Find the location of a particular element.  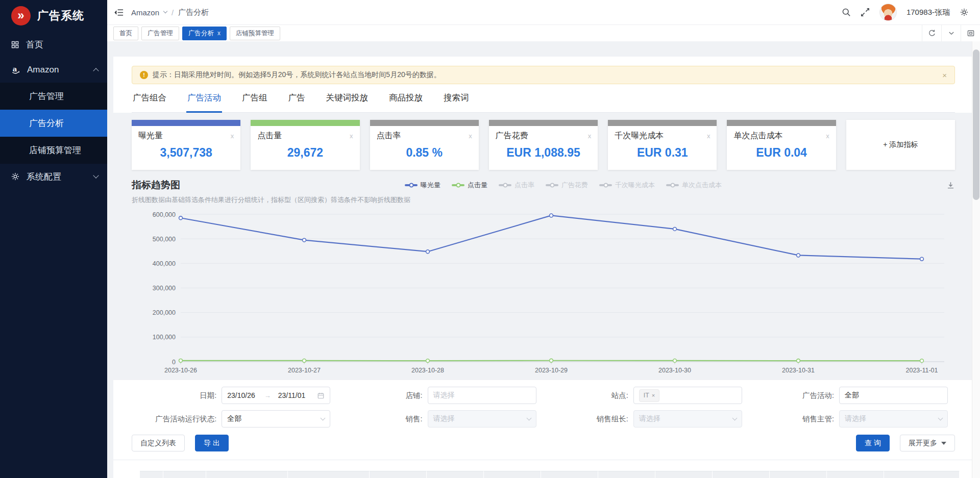

export-button: 导 出 is located at coordinates (212, 443).